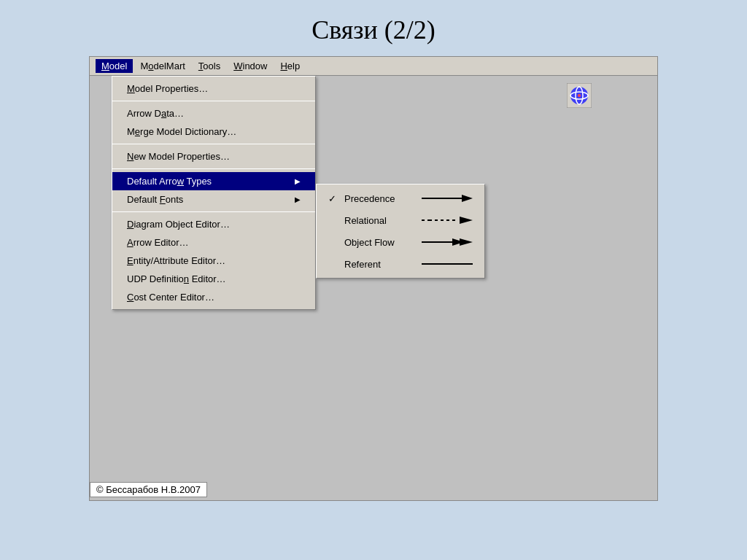 Image resolution: width=747 pixels, height=560 pixels. Describe the element at coordinates (579, 96) in the screenshot. I see `app-icon` at that location.